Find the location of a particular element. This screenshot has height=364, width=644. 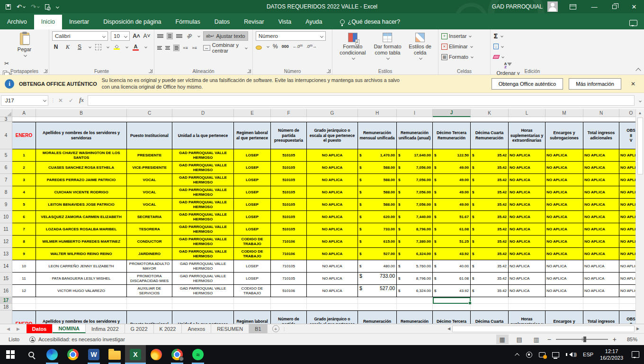

sheet-tab-resumen: RESUMEN is located at coordinates (230, 329).